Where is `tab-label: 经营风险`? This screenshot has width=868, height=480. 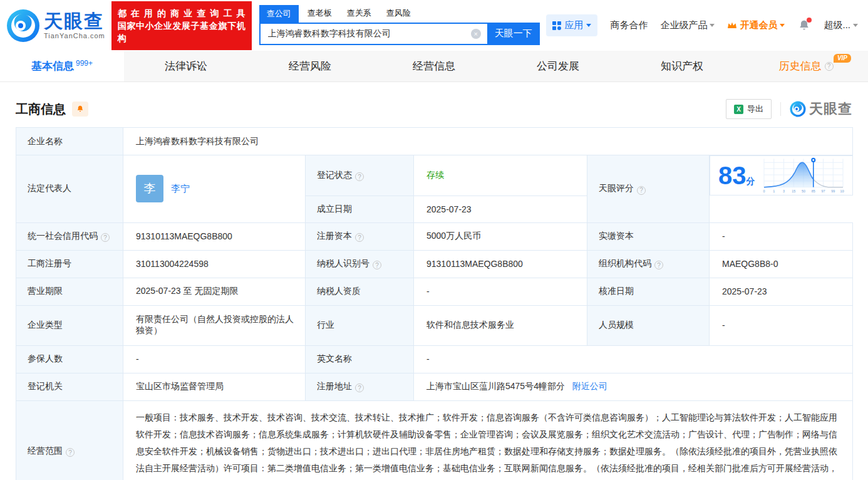
tab-label: 经营风险 is located at coordinates (310, 66).